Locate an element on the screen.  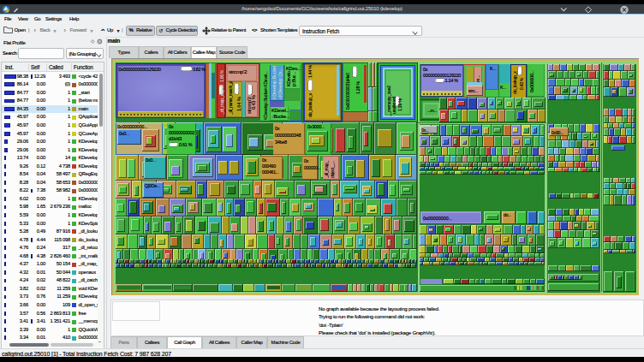
svg-text: _dl_map_object is located at coordinates (222, 100).